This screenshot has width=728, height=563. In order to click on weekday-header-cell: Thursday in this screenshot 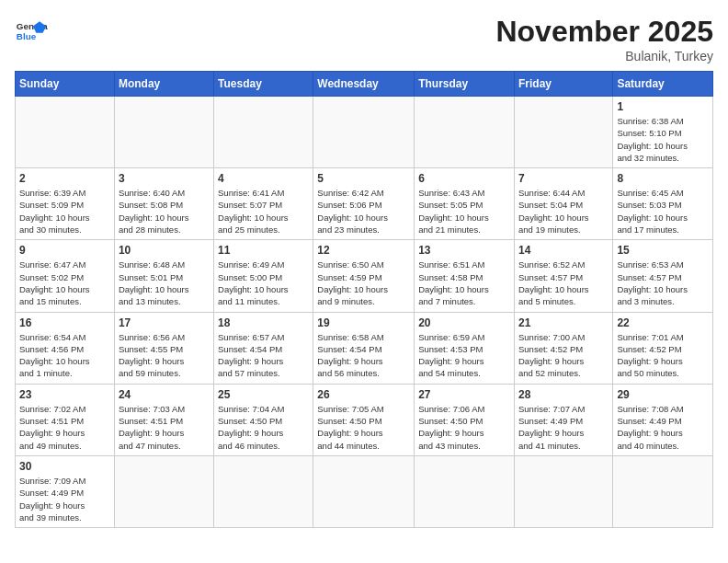, I will do `click(465, 85)`.